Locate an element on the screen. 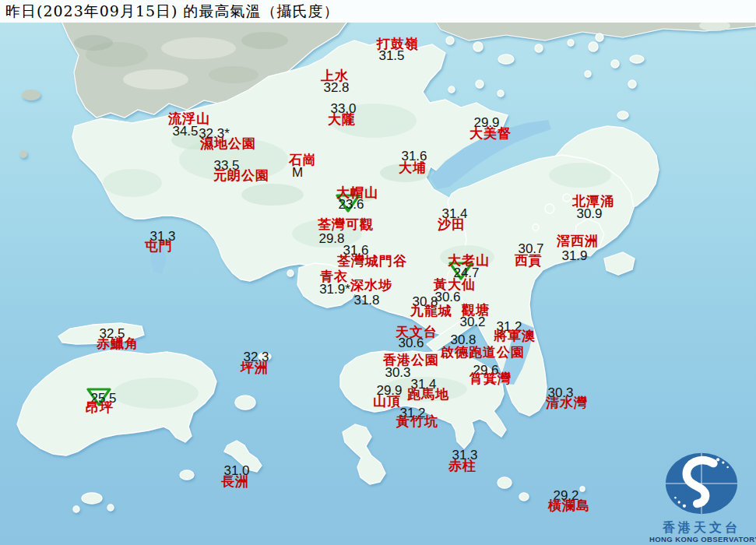 The image size is (756, 545). station-value: M is located at coordinates (297, 173).